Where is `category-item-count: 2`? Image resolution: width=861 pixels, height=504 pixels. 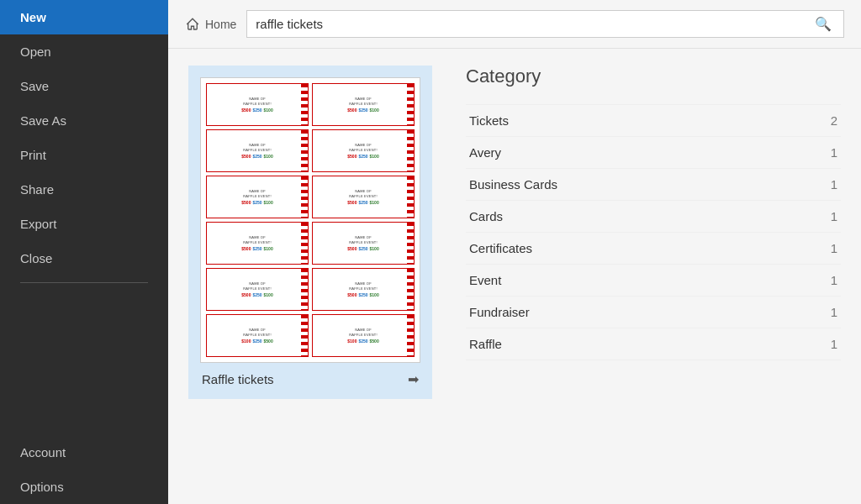
category-item-count: 2 is located at coordinates (834, 121).